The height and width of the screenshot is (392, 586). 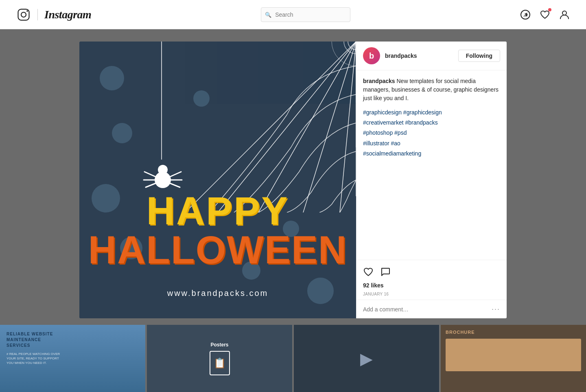 I want to click on header-left: Instagram, so click(x=54, y=15).